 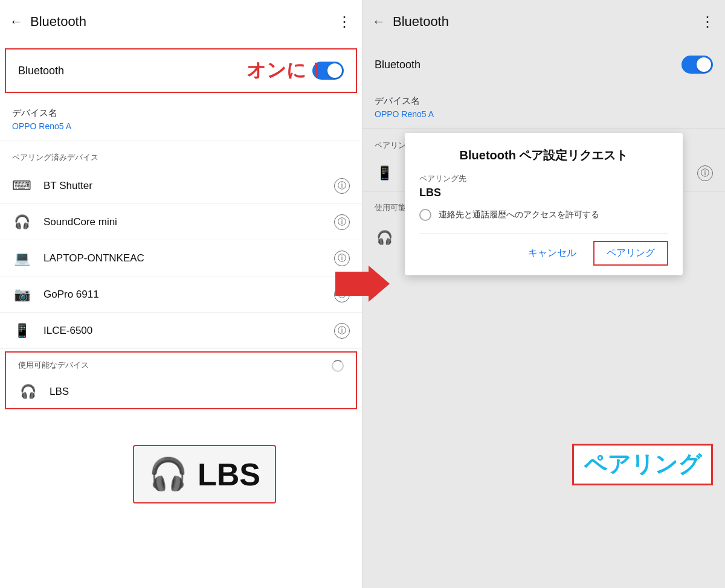 I want to click on device-name-bt-shutter: BT Shutter, so click(x=188, y=186).